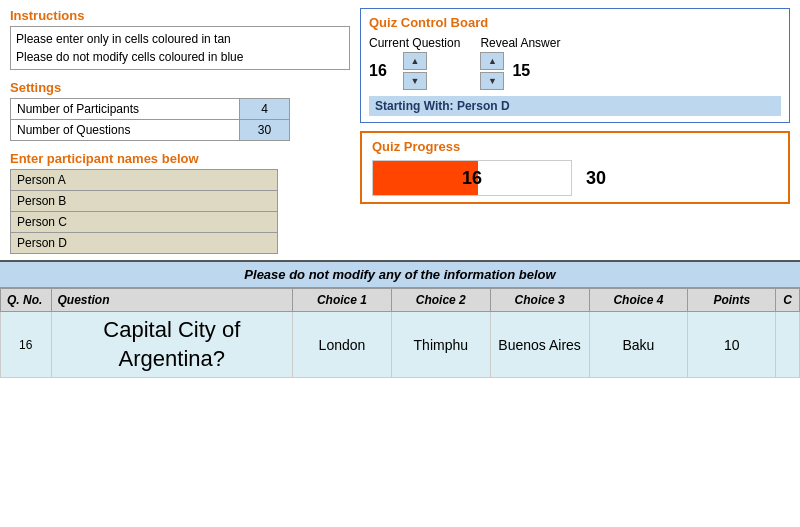  What do you see at coordinates (180, 39) in the screenshot?
I see `instruction-line-1: Please enter only in cells coloured in t…` at bounding box center [180, 39].